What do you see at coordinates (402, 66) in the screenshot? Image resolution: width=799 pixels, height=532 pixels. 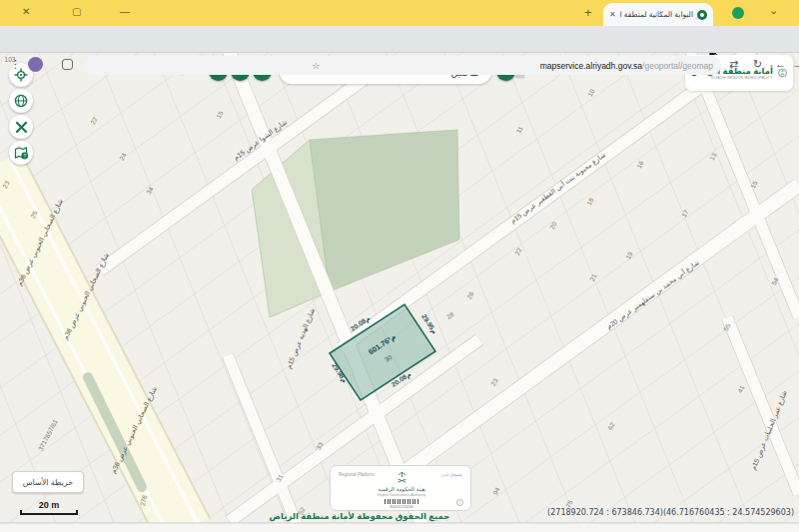 I see `address-bar: mapservice.alriyadh.gov.sa/geoportal/geo…` at bounding box center [402, 66].